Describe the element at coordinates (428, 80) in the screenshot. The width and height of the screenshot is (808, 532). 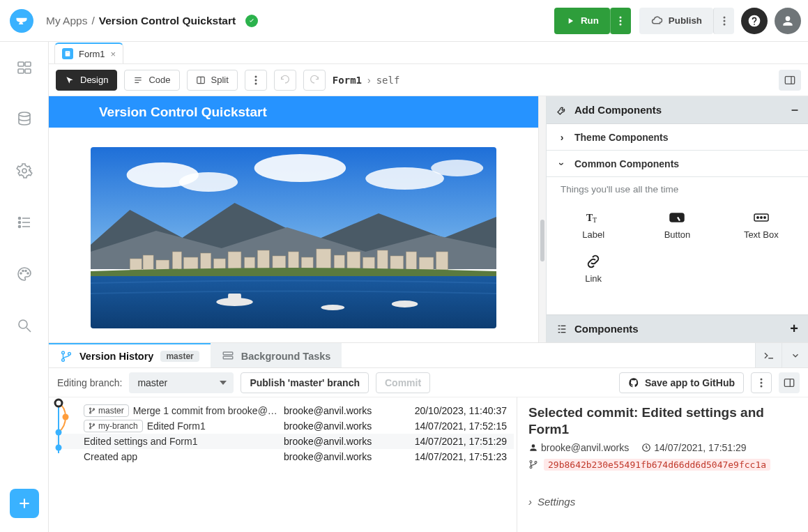
I see `editor-toolbar: Design Code Split` at that location.